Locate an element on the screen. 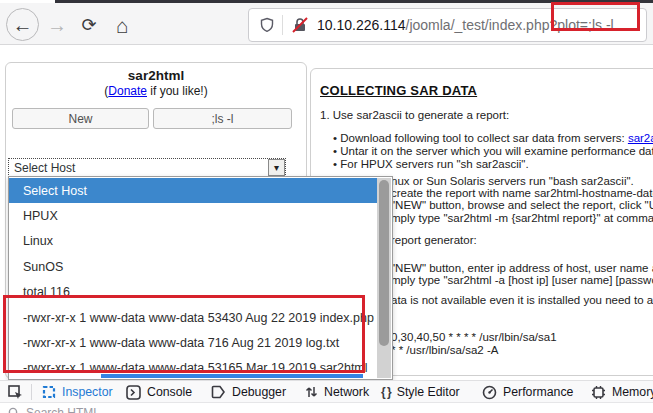  help-fragment: * * /usr/lbin/sa/sa2 -A is located at coordinates (444, 350).